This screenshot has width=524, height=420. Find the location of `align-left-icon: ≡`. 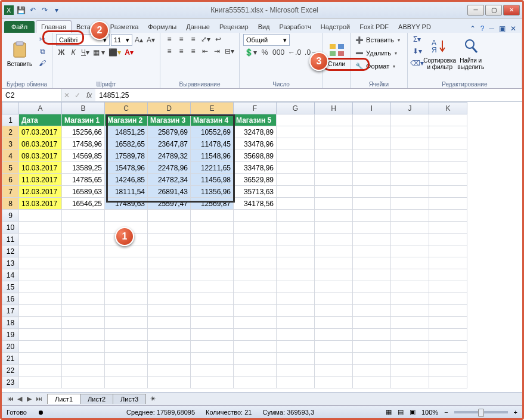

align-left-icon: ≡ is located at coordinates (169, 51).